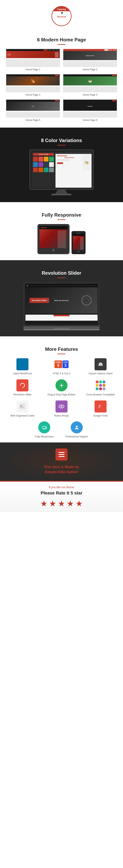 This screenshot has width=123, height=868. Describe the element at coordinates (44, 228) in the screenshot. I see `tablet-logo` at that location.